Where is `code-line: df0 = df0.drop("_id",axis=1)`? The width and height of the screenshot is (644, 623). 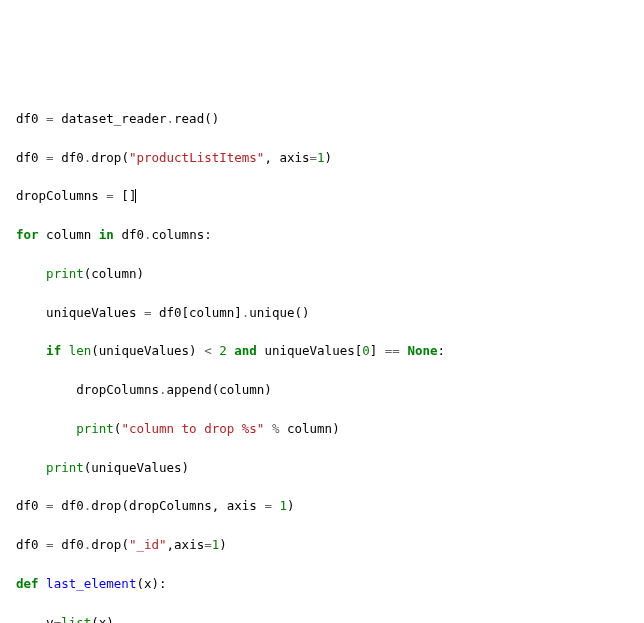
code-line: df0 = df0.drop("_id",axis=1) is located at coordinates (322, 544).